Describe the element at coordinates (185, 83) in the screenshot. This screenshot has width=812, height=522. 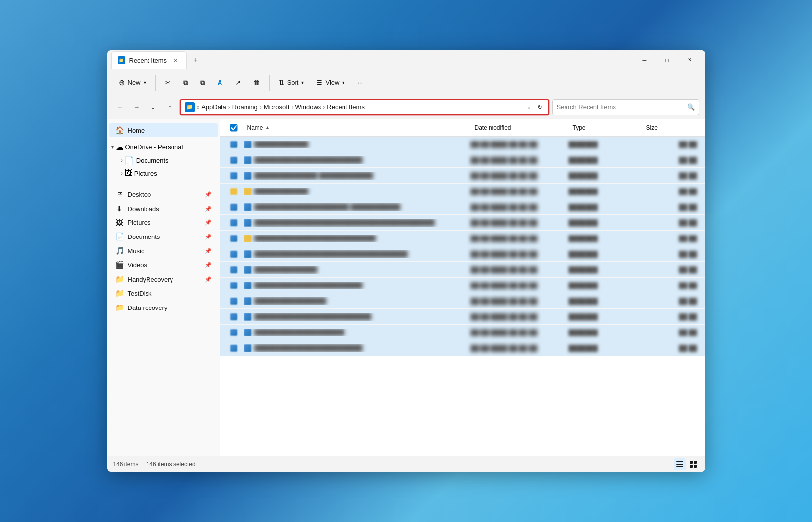
I see `copy-icon: ⧉` at that location.